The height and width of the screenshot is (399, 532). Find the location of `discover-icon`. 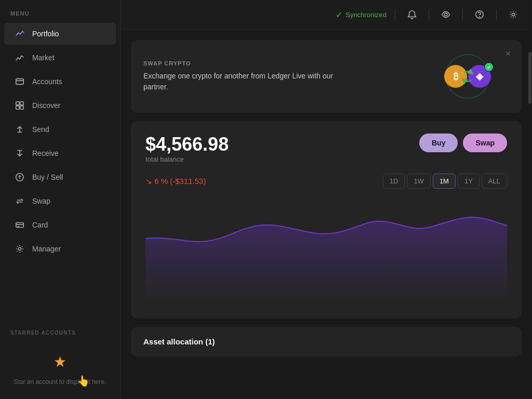

discover-icon is located at coordinates (20, 105).